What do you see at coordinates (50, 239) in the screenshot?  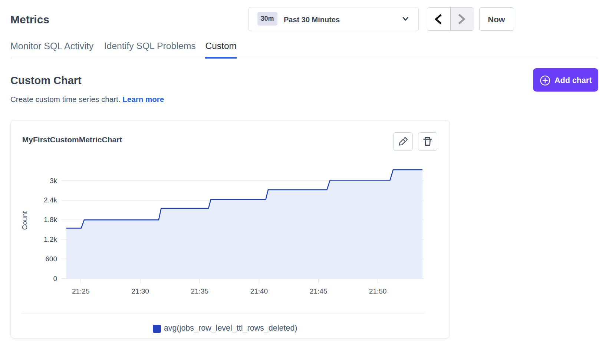 I see `svg-text: 1.2k` at bounding box center [50, 239].